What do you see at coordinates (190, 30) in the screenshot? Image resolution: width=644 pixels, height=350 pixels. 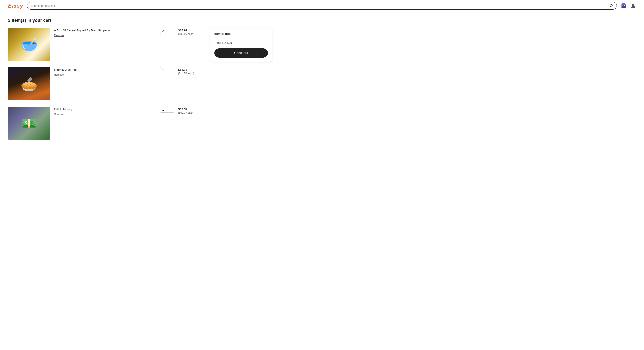 I see `item-total-price-cereal: $65.92` at bounding box center [190, 30].